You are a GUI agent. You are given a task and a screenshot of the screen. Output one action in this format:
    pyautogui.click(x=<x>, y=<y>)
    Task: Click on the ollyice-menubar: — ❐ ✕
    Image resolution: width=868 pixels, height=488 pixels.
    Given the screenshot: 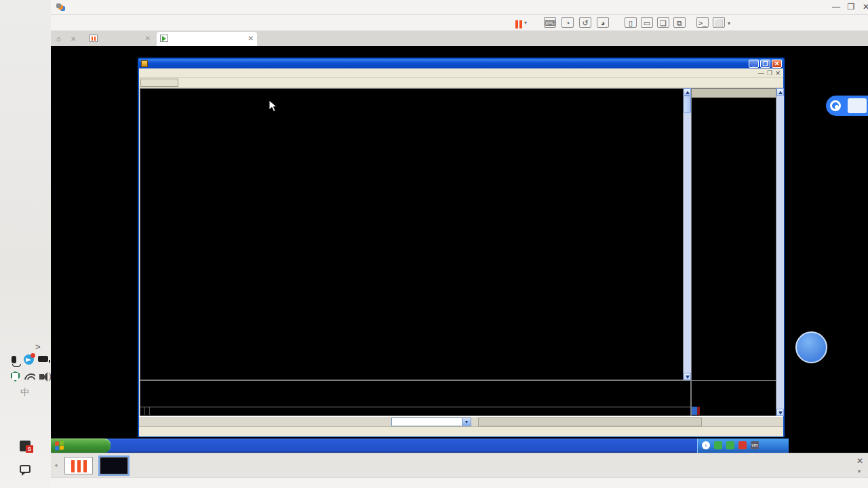 What is the action you would take?
    pyautogui.click(x=461, y=73)
    